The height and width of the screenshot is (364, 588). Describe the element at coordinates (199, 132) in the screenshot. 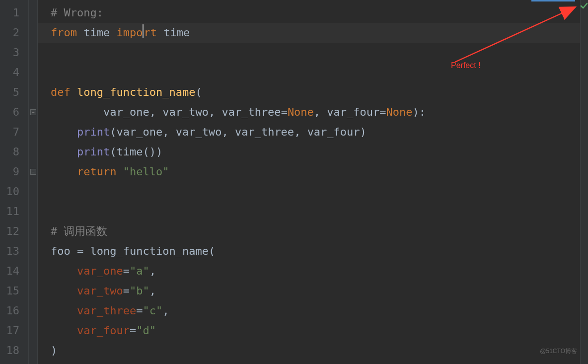

I see `token-id: var_two` at that location.